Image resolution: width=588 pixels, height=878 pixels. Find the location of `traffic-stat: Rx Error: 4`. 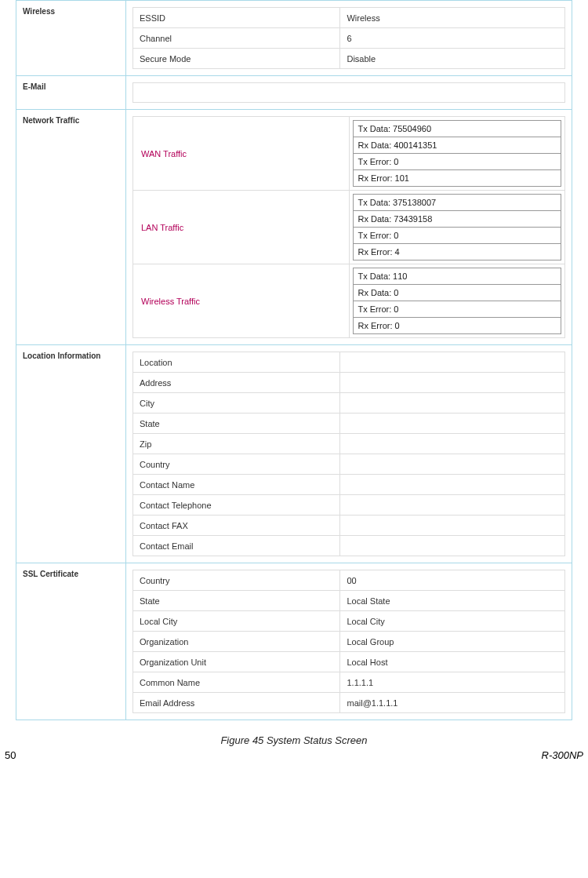

traffic-stat: Rx Error: 4 is located at coordinates (458, 252).